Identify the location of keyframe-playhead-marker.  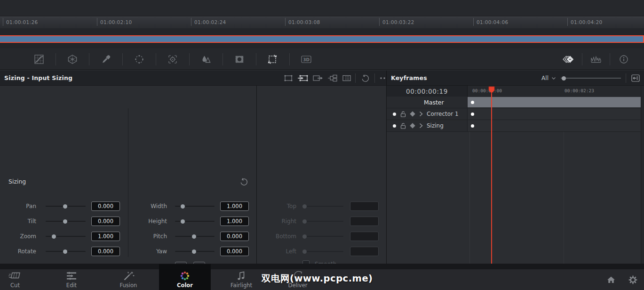
(492, 90).